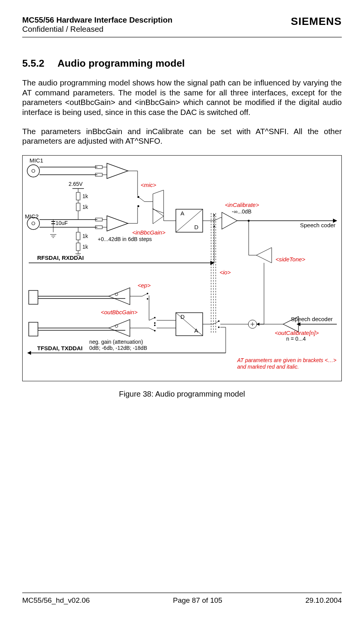  What do you see at coordinates (149, 185) in the screenshot?
I see `label-mic-param: <mic>` at bounding box center [149, 185].